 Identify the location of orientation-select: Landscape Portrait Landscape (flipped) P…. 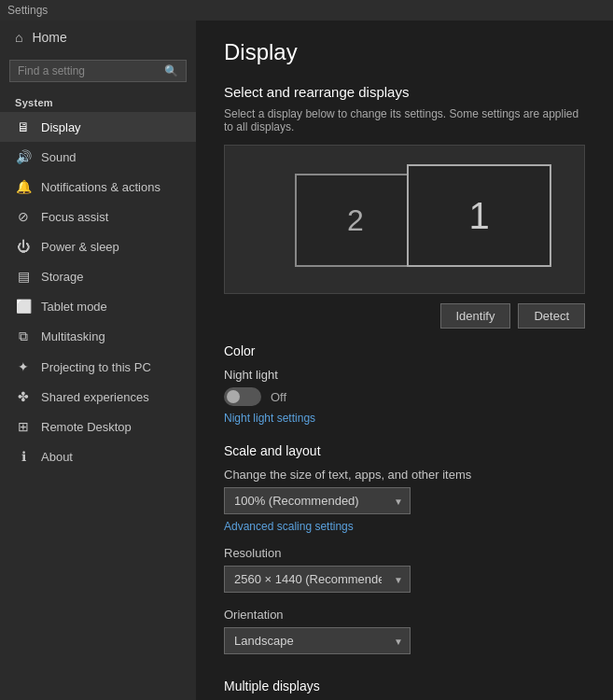
(317, 640).